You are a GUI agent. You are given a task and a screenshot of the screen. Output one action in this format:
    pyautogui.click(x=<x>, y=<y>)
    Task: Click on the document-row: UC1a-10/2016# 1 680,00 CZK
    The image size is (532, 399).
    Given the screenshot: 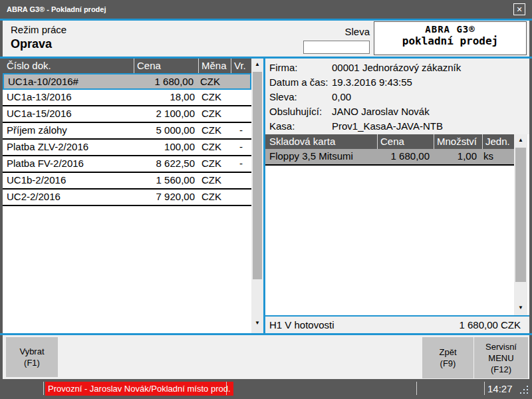 What is the action you would take?
    pyautogui.click(x=127, y=81)
    